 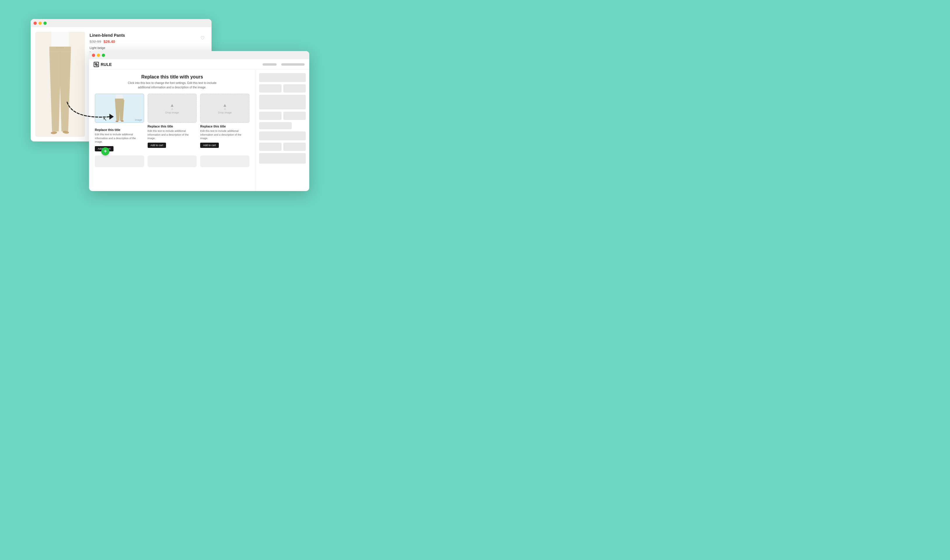 I want to click on drop-icon-2: ▲△, so click(x=172, y=106).